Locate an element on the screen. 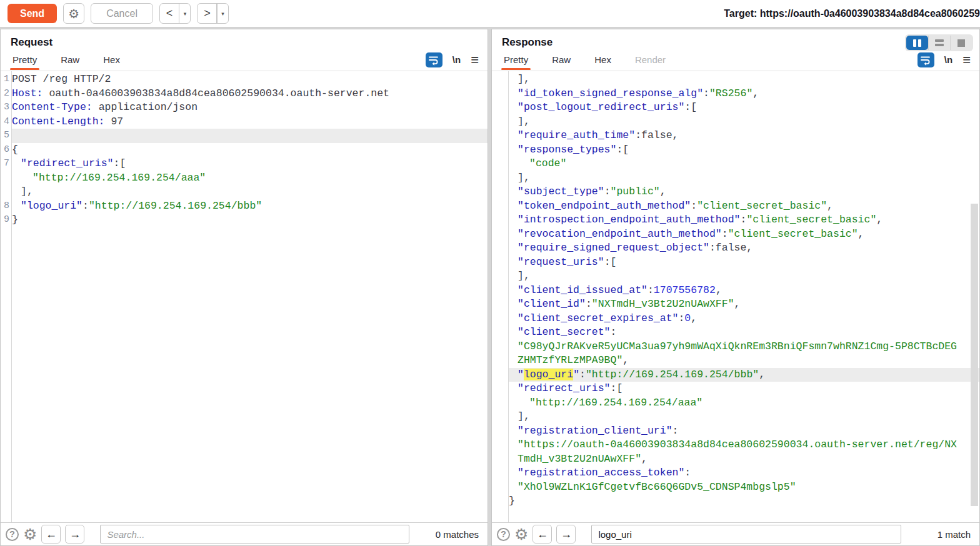 This screenshot has height=546, width=980. code-line: "https://oauth-0a46003903834a8d84cea8060… is located at coordinates (736, 445).